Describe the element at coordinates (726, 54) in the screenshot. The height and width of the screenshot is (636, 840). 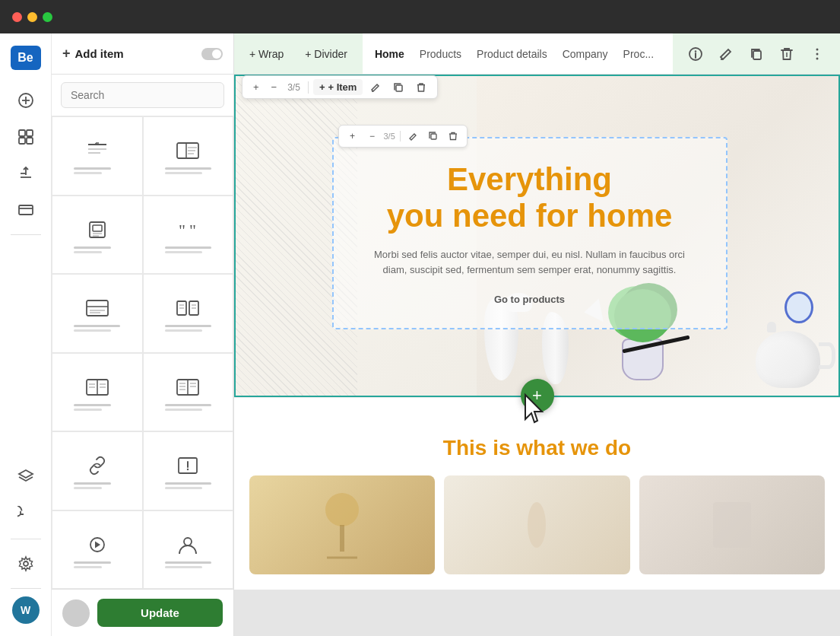
I see `edit-icon-btn` at that location.